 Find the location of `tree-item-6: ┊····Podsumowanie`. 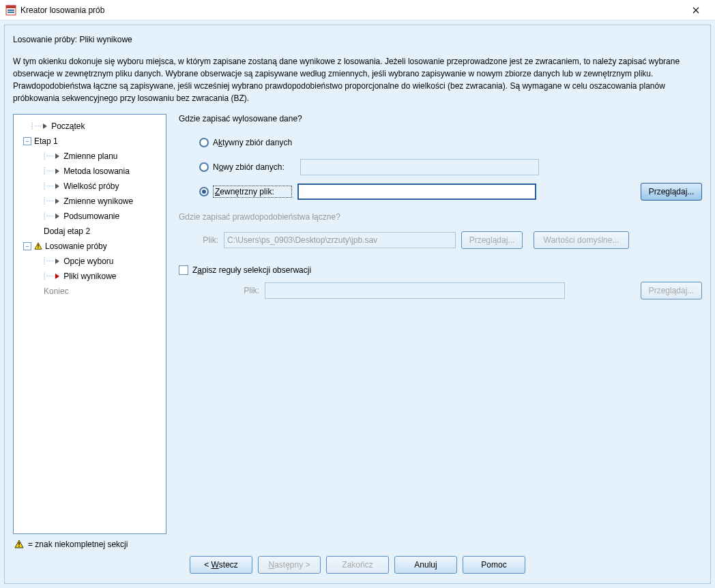

tree-item-6: ┊····Podsumowanie is located at coordinates (90, 216).